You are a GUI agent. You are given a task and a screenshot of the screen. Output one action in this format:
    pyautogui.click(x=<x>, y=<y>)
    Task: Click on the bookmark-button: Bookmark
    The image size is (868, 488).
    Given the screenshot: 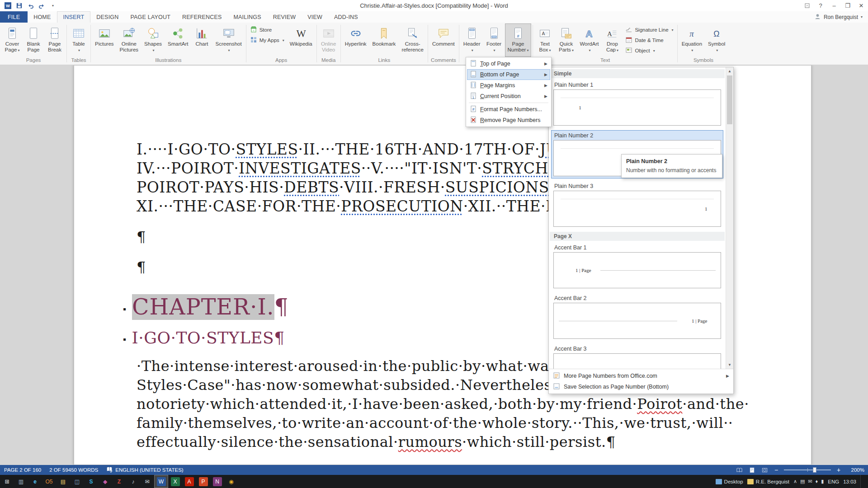 What is the action you would take?
    pyautogui.click(x=384, y=40)
    